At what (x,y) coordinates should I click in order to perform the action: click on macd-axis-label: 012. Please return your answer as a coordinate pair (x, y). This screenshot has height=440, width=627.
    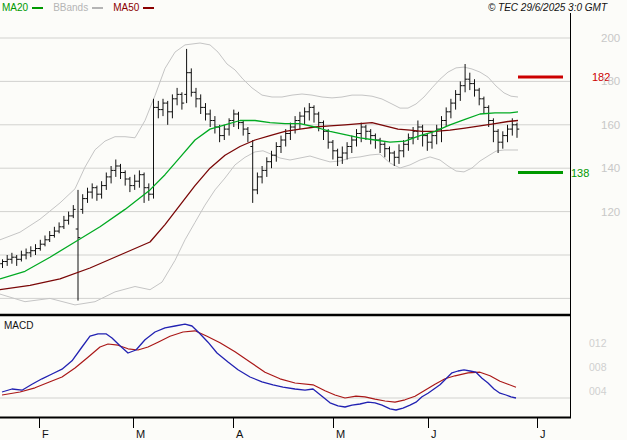
    Looking at the image, I should click on (598, 343).